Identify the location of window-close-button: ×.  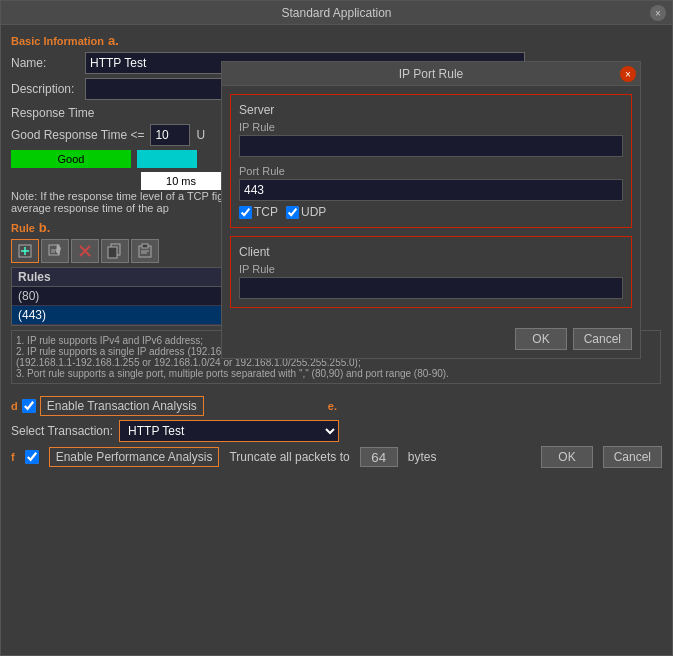
(658, 13).